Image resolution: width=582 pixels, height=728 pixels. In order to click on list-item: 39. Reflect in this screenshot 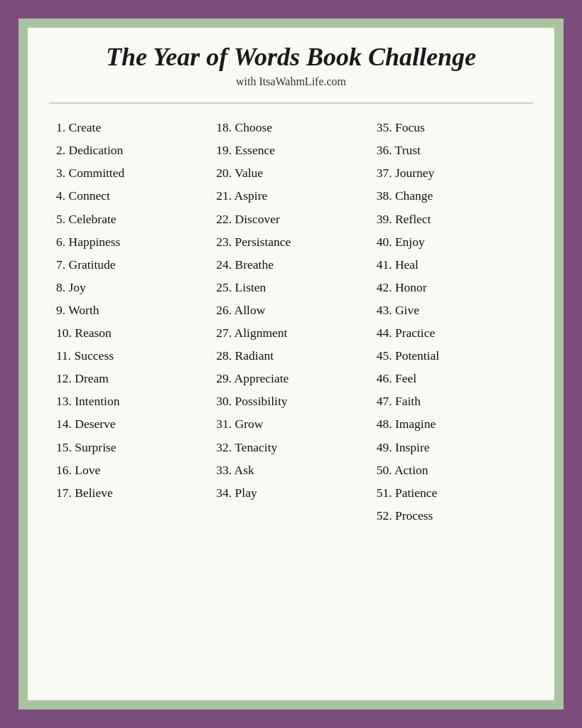, I will do `click(455, 219)`.